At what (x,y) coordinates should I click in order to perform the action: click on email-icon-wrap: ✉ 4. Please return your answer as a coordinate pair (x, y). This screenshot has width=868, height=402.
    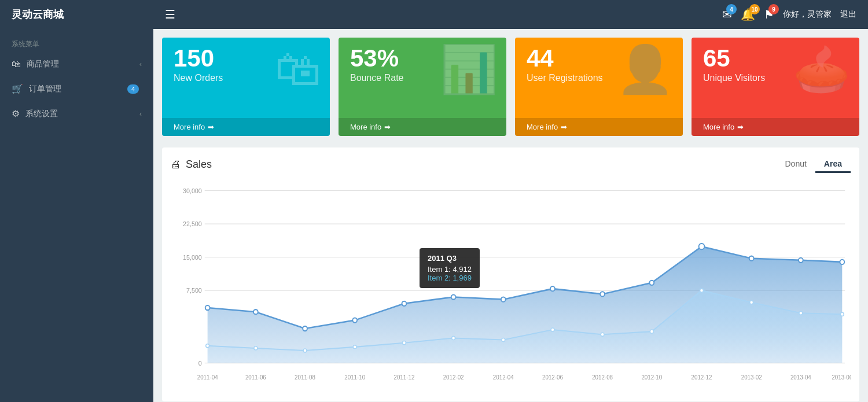
    Looking at the image, I should click on (727, 14).